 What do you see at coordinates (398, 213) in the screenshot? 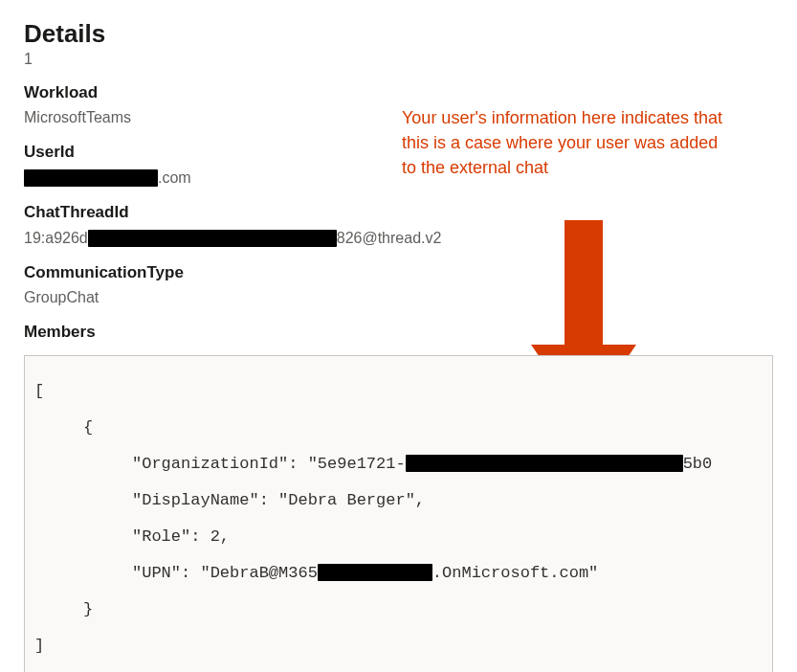
I see `field-label: ChatThreadId` at bounding box center [398, 213].